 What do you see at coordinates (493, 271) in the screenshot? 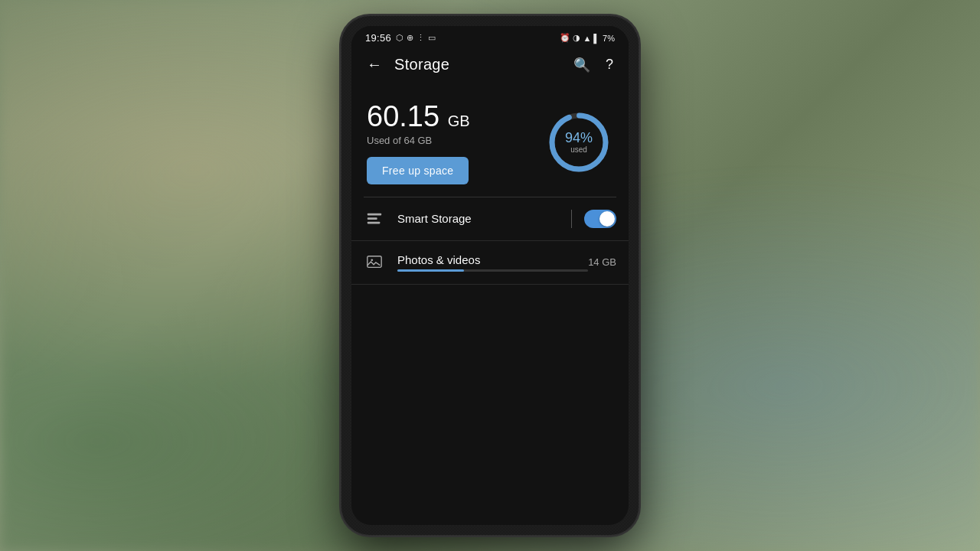
I see `photos-videos-progress-bar` at bounding box center [493, 271].